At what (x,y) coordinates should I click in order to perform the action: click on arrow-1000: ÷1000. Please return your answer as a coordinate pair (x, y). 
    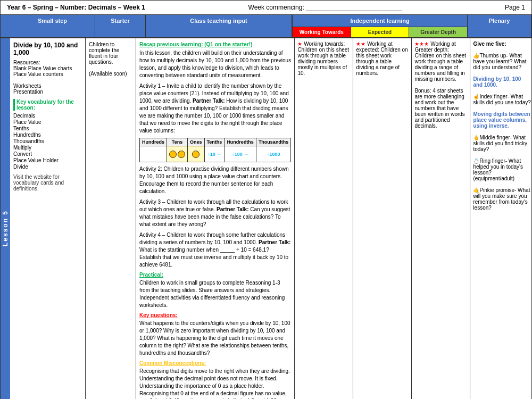
    Looking at the image, I should click on (273, 154).